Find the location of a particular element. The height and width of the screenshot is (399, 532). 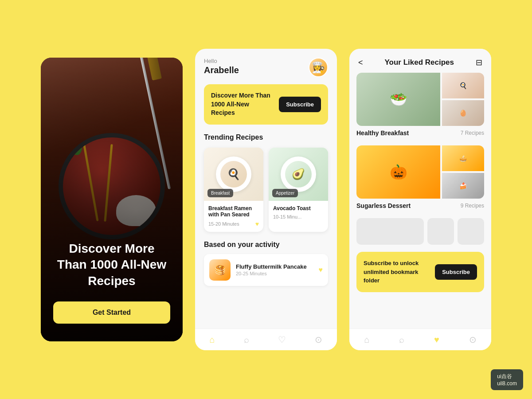

subscribe-button: Subscribe is located at coordinates (300, 105).